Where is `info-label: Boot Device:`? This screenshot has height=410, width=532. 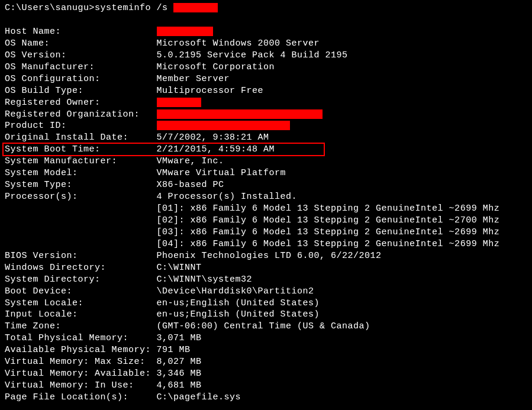
info-label: Boot Device: is located at coordinates (80, 291).